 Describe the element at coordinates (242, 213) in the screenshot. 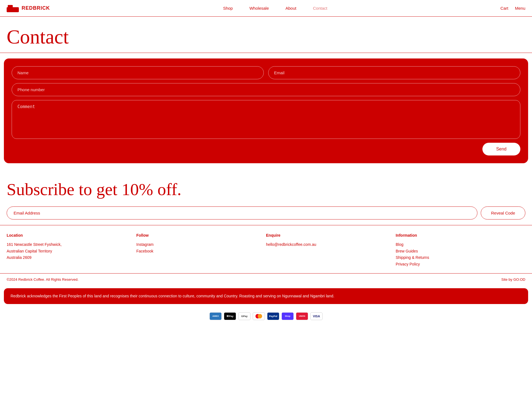

I see `subscribe-email-input` at that location.